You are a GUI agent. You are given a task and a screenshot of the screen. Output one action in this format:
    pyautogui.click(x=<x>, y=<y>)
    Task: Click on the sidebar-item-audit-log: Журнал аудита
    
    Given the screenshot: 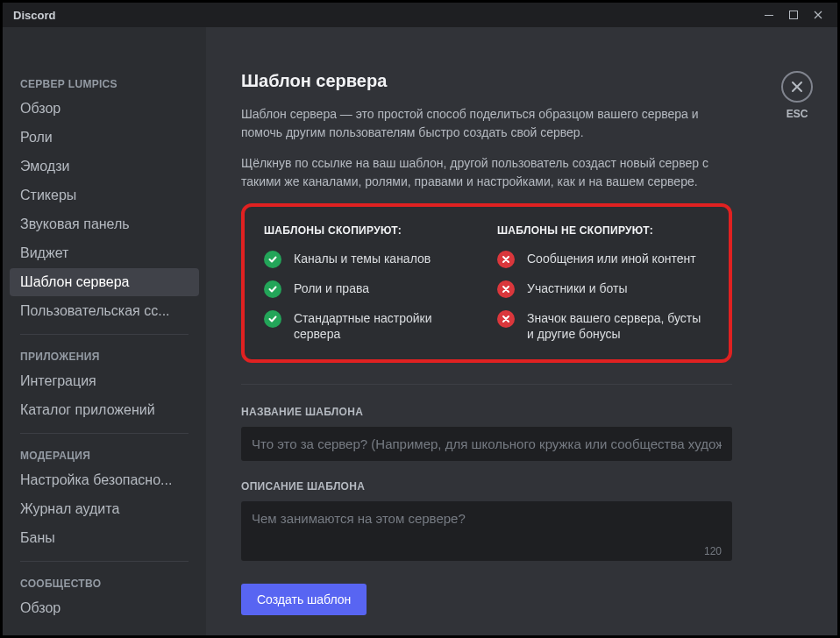 What is the action you would take?
    pyautogui.click(x=104, y=509)
    